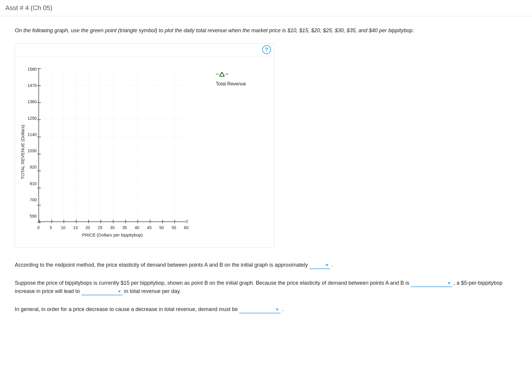 The image size is (532, 392). What do you see at coordinates (266, 309) in the screenshot?
I see `question-3: In general, in order for a price decreas…` at bounding box center [266, 309].